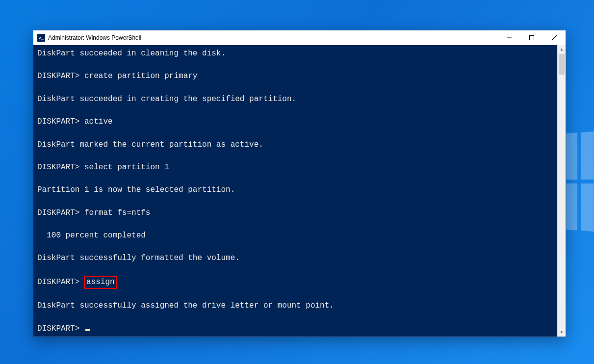 This screenshot has width=594, height=364. I want to click on cursor-icon, so click(87, 330).